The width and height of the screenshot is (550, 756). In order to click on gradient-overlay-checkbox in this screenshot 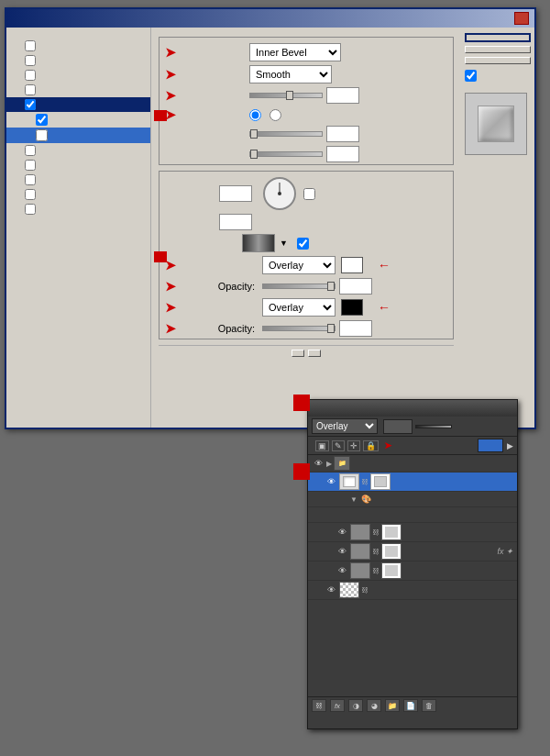, I will do `click(30, 180)`.